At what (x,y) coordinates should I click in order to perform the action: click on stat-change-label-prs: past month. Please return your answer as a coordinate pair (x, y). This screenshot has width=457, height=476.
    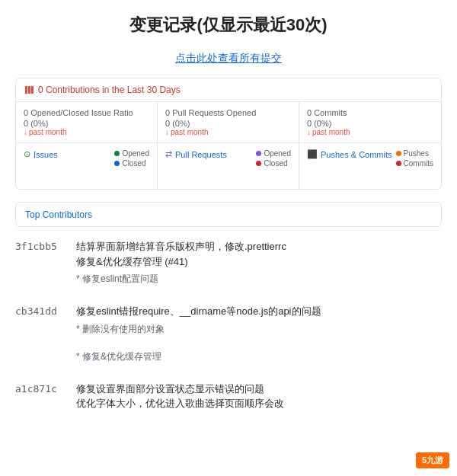
    Looking at the image, I should click on (189, 133).